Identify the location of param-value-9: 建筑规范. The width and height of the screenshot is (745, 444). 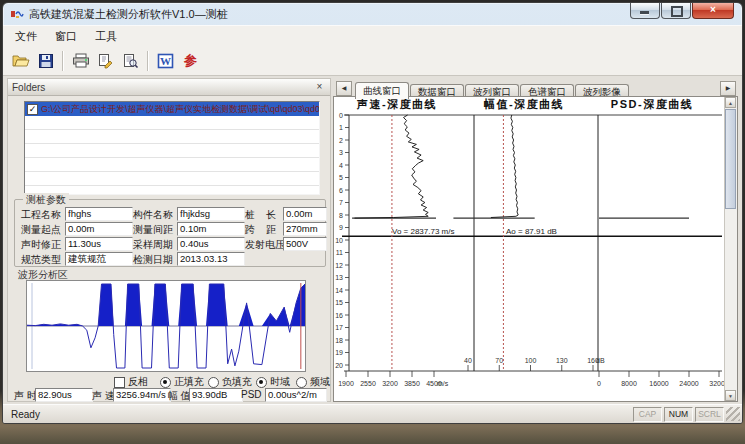
(99, 259).